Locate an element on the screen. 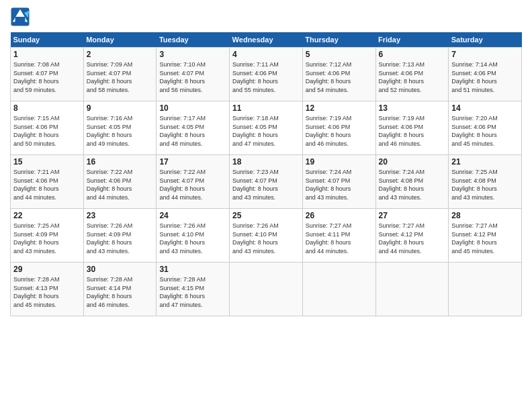 Image resolution: width=532 pixels, height=411 pixels. day-info: Sunrise: 7:23 AMSunset: 4:07 PMDaylight:… is located at coordinates (266, 185).